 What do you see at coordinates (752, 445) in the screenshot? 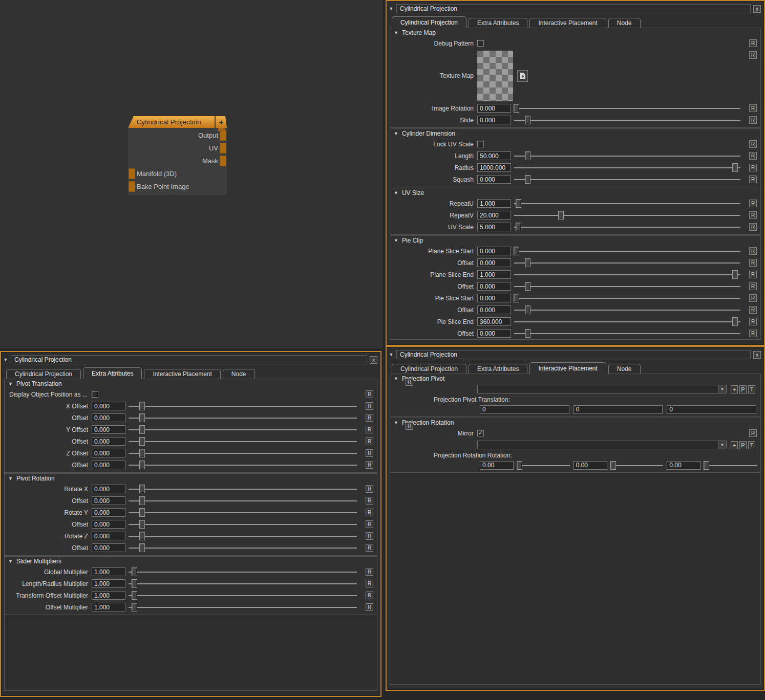
I see `t-button: T` at bounding box center [752, 445].